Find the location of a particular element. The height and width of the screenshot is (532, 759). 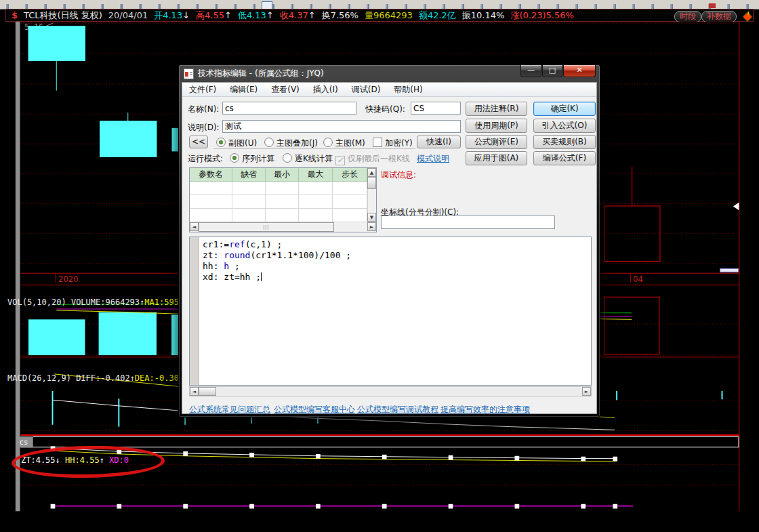

quick-button: 快速(I) is located at coordinates (439, 142).